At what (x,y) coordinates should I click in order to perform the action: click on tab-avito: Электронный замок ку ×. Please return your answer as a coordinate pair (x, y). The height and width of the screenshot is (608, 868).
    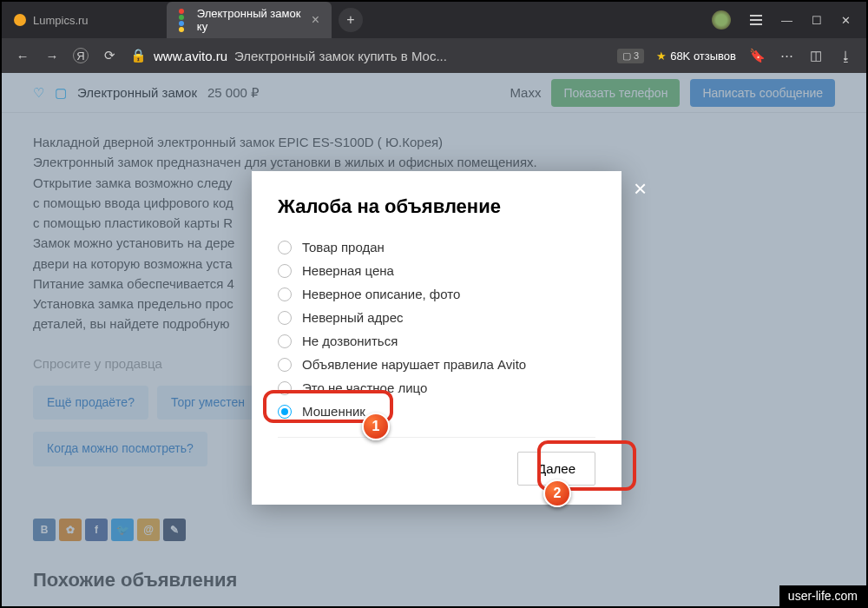
    Looking at the image, I should click on (249, 20).